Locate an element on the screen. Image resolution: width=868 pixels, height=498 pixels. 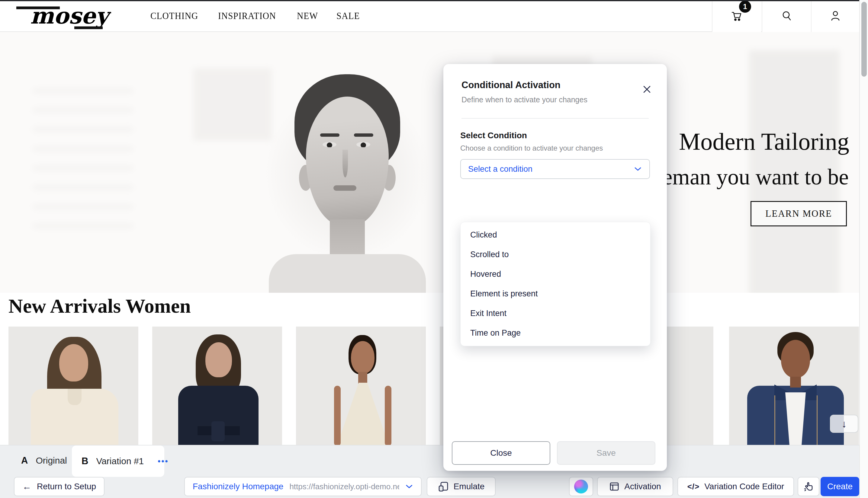
tab-variation-1: B Variation #1 ••• is located at coordinates (118, 461).